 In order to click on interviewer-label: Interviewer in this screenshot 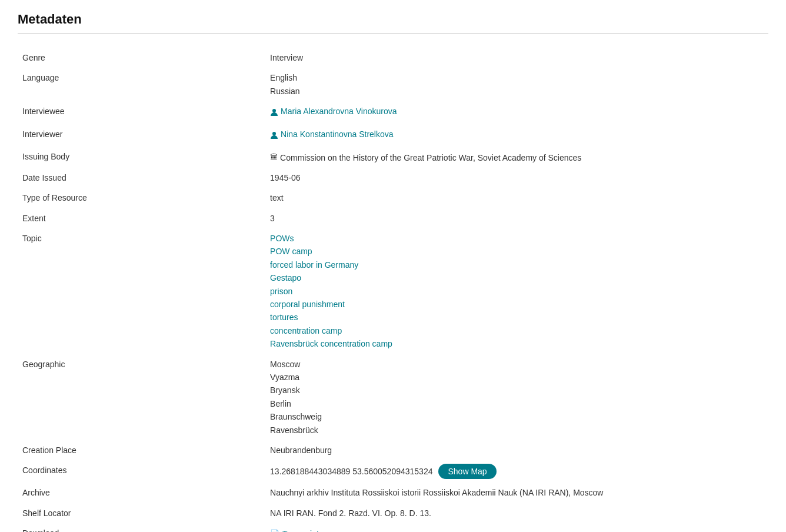, I will do `click(141, 135)`.